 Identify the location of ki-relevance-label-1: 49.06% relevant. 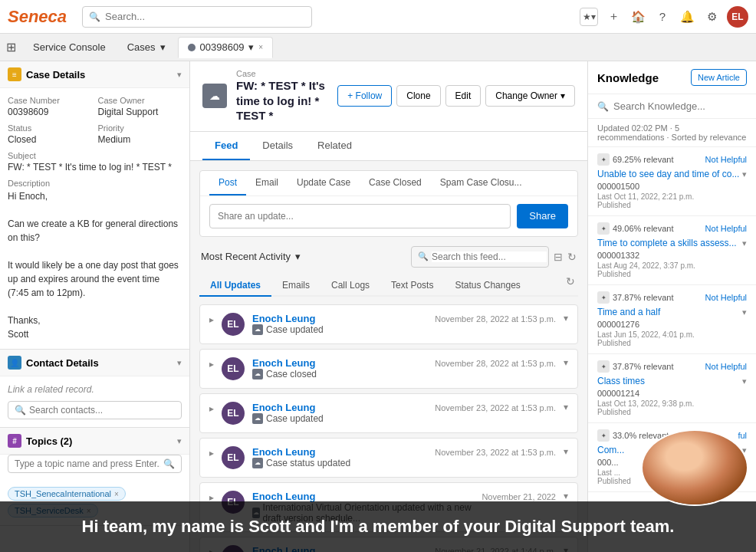
(643, 228).